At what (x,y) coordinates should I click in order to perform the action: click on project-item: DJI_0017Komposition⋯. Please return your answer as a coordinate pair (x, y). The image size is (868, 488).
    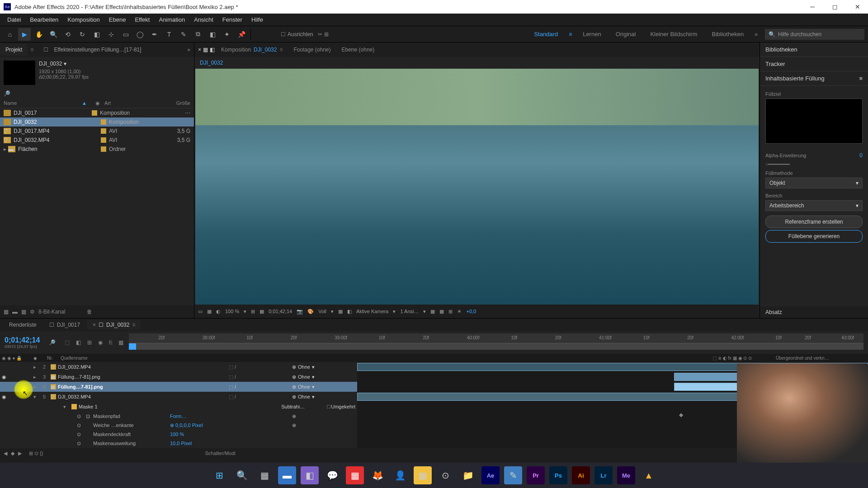
    Looking at the image, I should click on (97, 113).